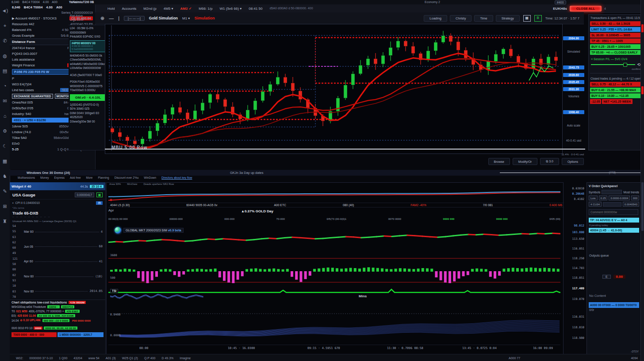 The image size is (644, 361). Describe the element at coordinates (68, 307) in the screenshot. I see `journal-chip-0-1: 0004714` at that location.